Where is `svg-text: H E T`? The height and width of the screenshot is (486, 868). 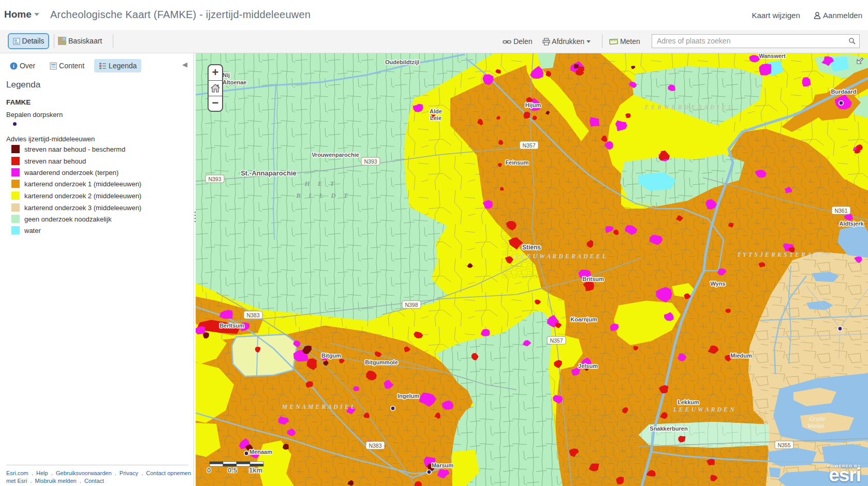
svg-text: H E T is located at coordinates (320, 183).